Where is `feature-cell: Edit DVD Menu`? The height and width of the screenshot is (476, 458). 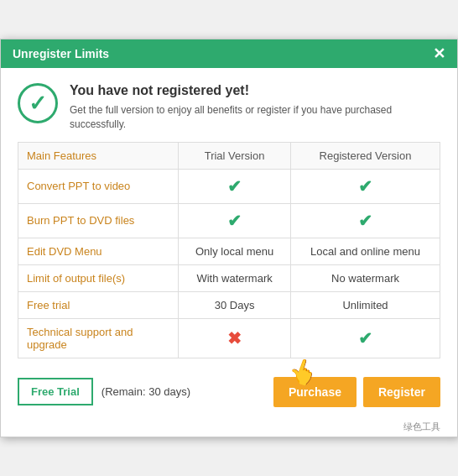 feature-cell: Edit DVD Menu is located at coordinates (99, 251).